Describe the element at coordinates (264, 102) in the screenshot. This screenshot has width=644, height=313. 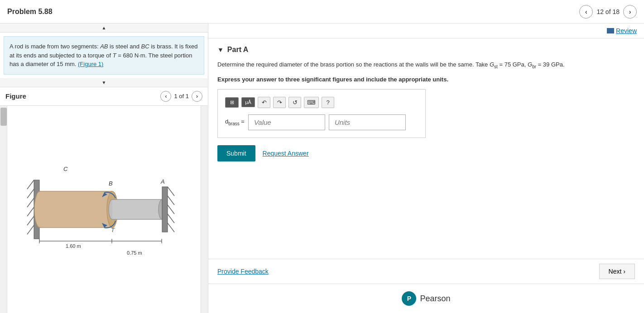
I see `undo-button: ↶` at that location.